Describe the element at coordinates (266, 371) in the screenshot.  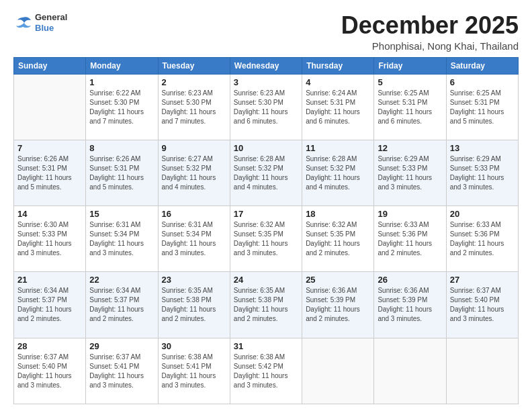
I see `table-row: 31Sunrise: 6:38 AMSunset: 5:42 PMDayligh…` at that location.